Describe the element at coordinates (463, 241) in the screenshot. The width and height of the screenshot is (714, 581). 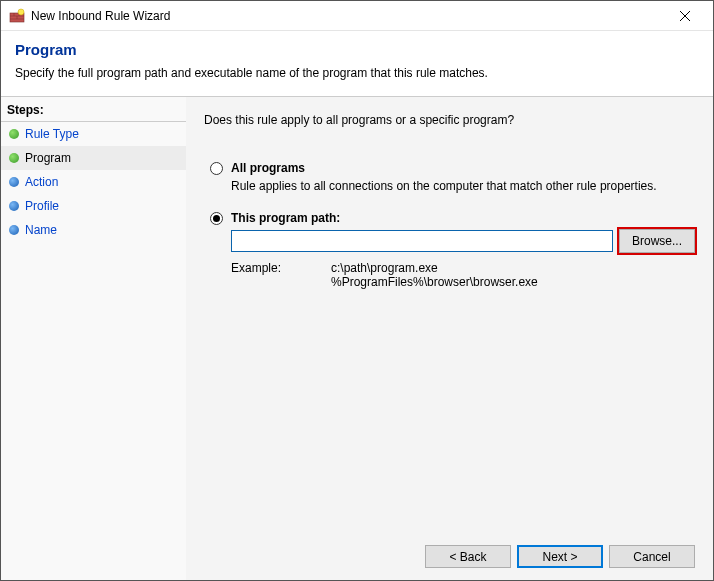
I see `program-path-row: Browse...` at that location.